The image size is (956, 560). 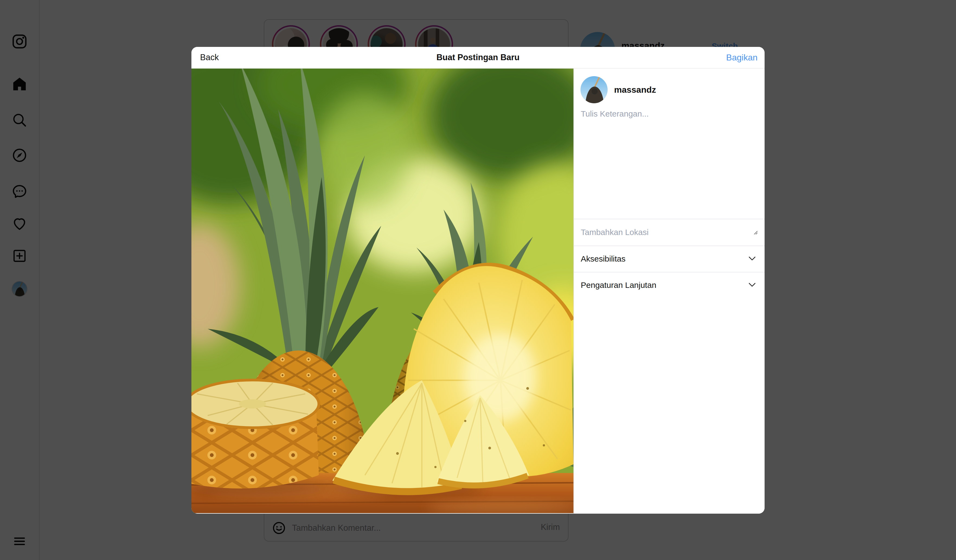 What do you see at coordinates (618, 285) in the screenshot?
I see `advanced-settings-label: Pengaturan Lanjutan` at bounding box center [618, 285].